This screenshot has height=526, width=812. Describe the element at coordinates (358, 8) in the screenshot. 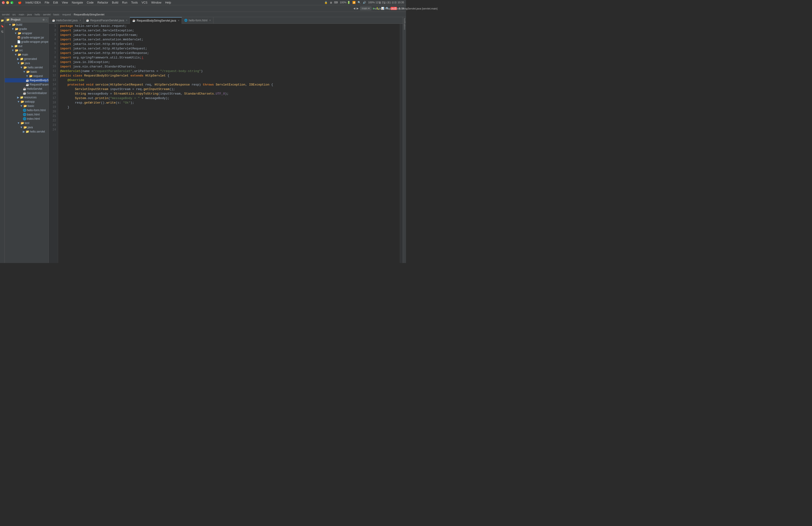

I see `toolbar-forward: ▶` at that location.